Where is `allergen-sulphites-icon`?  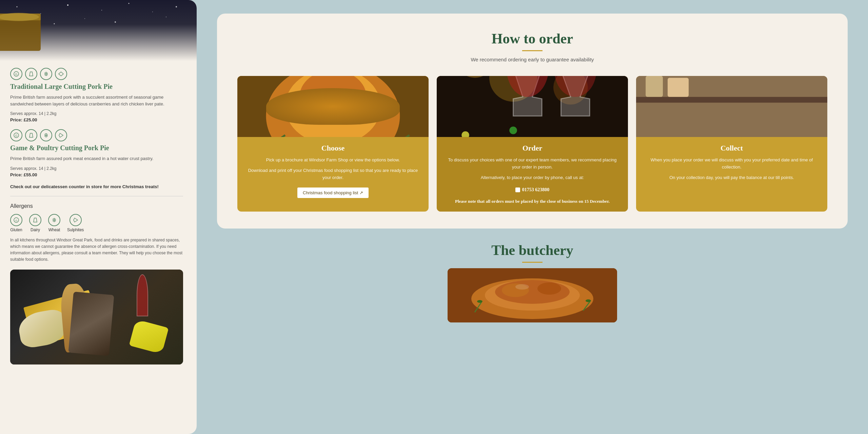
allergen-sulphites-icon is located at coordinates (76, 220).